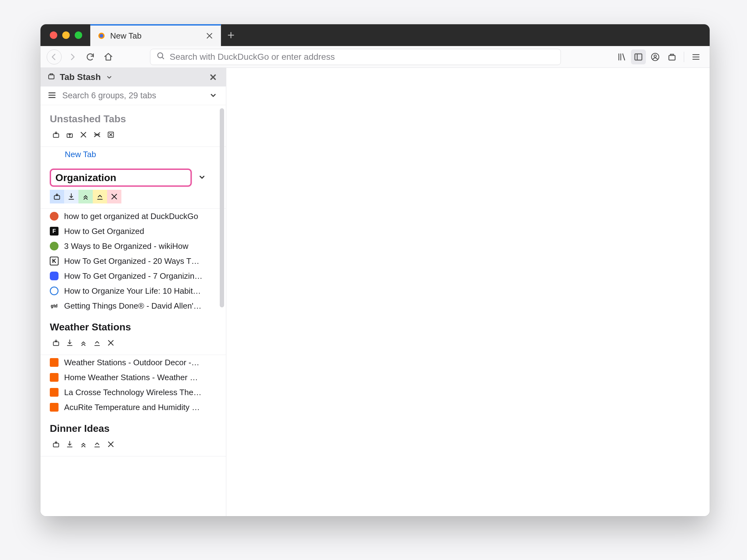 Image resolution: width=747 pixels, height=560 pixels. Describe the element at coordinates (133, 407) in the screenshot. I see `list-item: AcuRite Temperature and Humidity …` at that location.